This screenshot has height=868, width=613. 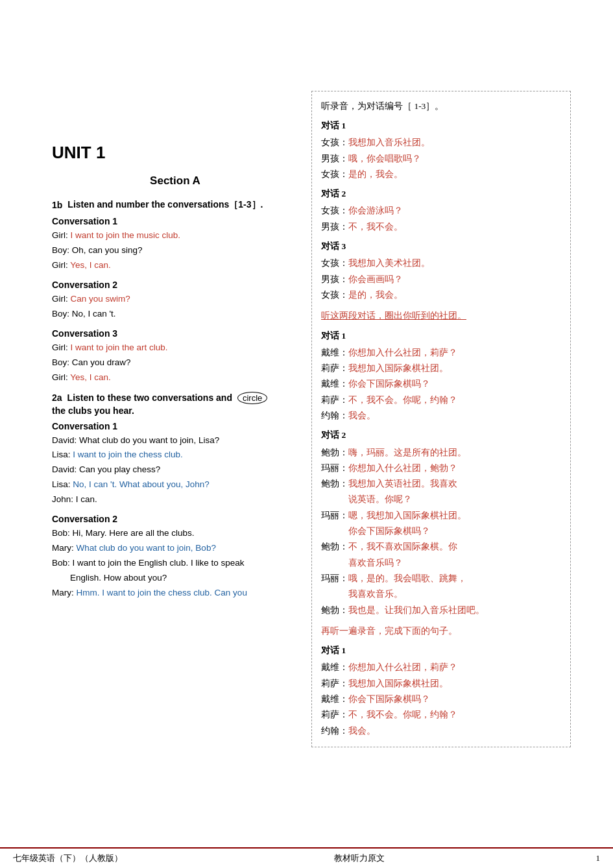 I want to click on exercise-1b: 1b Listen and number the conversations［1…, so click(x=175, y=205).